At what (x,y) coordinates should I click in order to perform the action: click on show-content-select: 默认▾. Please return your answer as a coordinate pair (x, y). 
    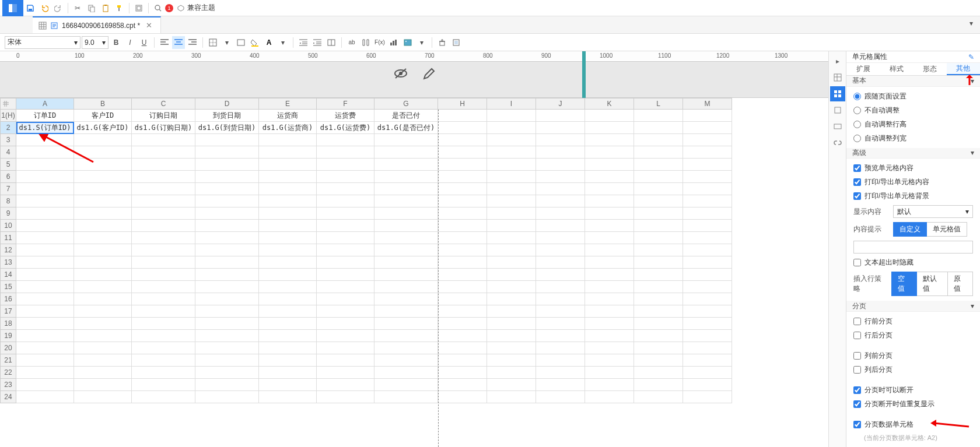
    Looking at the image, I should click on (933, 212).